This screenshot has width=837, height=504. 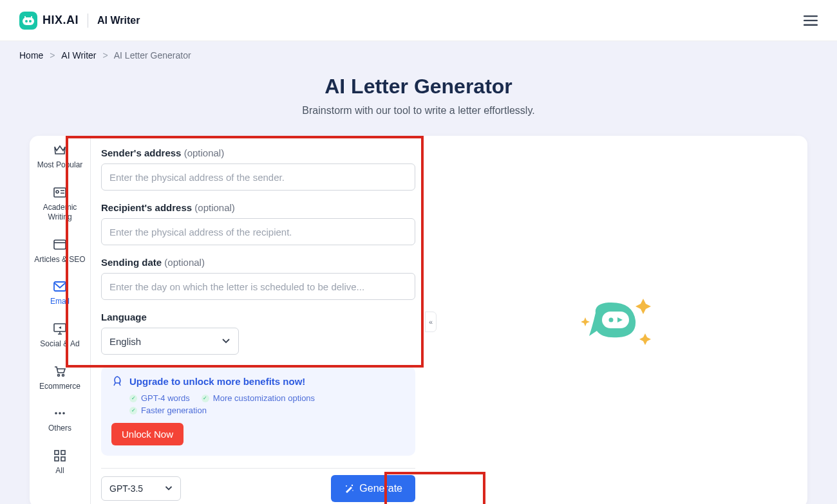 I want to click on sidebar-item-all: All, so click(x=60, y=463).